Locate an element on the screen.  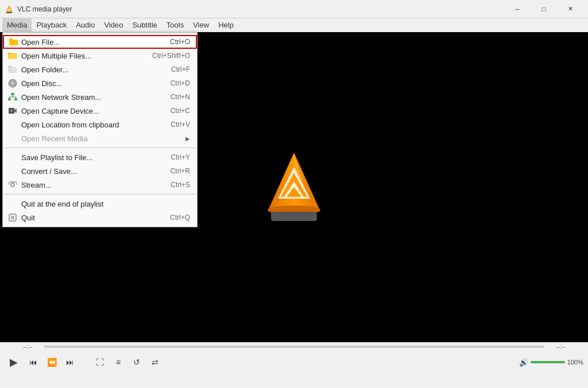
volume-fill is located at coordinates (548, 362).